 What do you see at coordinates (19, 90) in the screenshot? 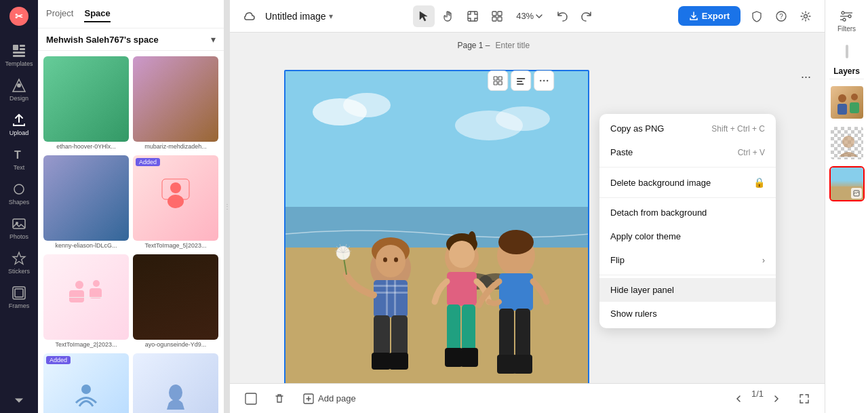
I see `sidebar-item-design: Design` at bounding box center [19, 90].